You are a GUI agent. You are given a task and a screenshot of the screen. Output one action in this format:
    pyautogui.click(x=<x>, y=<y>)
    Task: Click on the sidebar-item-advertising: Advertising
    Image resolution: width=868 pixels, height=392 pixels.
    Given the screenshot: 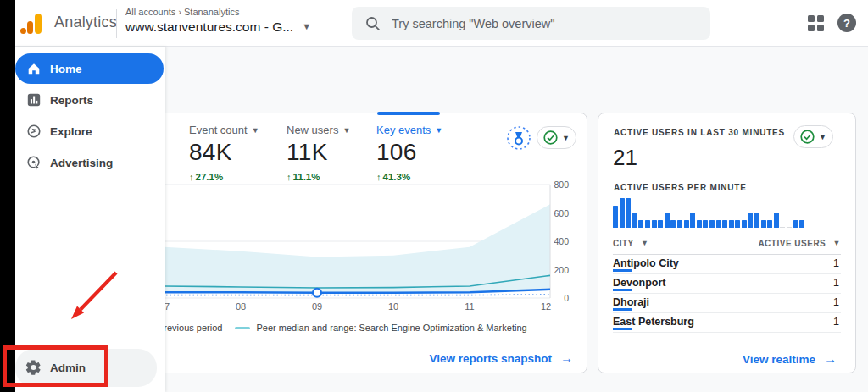 What is the action you would take?
    pyautogui.click(x=90, y=163)
    